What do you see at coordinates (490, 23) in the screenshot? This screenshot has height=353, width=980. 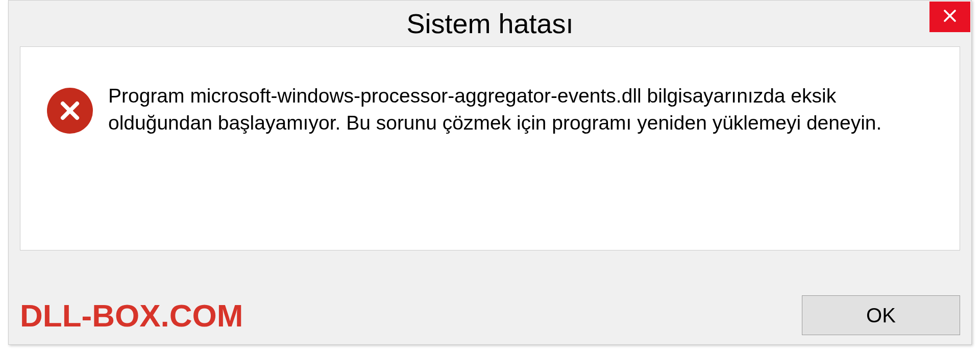 I see `titlebar: Sistem hatası` at bounding box center [490, 23].